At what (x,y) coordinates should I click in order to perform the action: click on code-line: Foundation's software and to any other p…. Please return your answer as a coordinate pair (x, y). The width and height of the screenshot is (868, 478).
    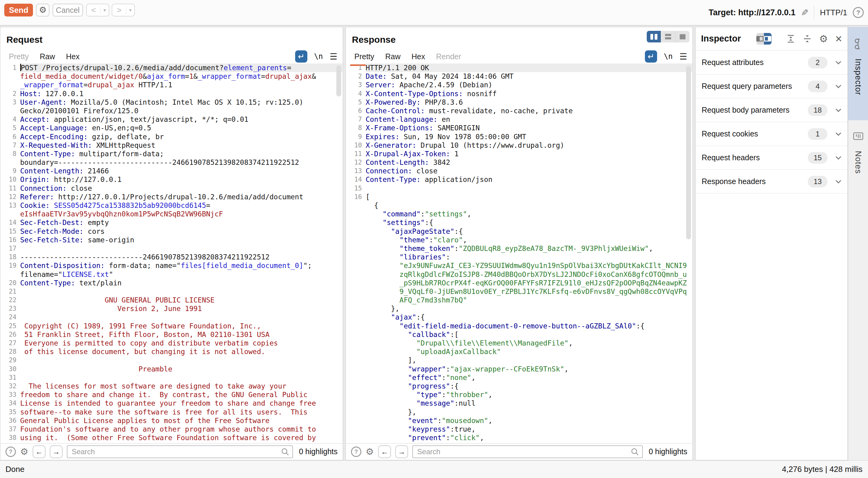
    Looking at the image, I should click on (181, 429).